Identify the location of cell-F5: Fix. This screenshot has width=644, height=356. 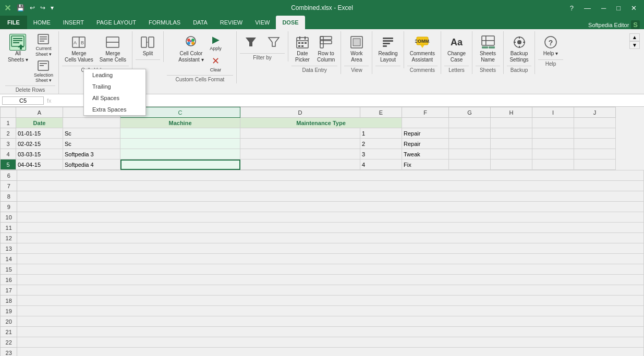
(426, 165).